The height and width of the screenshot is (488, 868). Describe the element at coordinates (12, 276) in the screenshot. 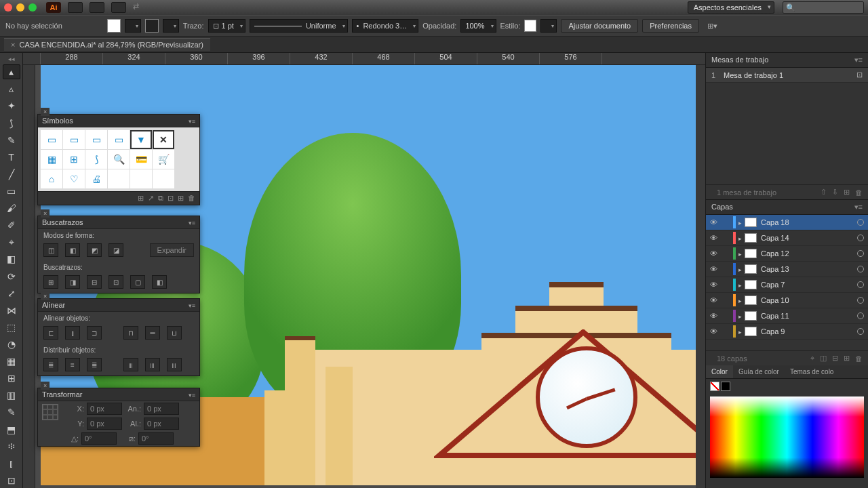

I see `rotate-tool: ⟳` at that location.